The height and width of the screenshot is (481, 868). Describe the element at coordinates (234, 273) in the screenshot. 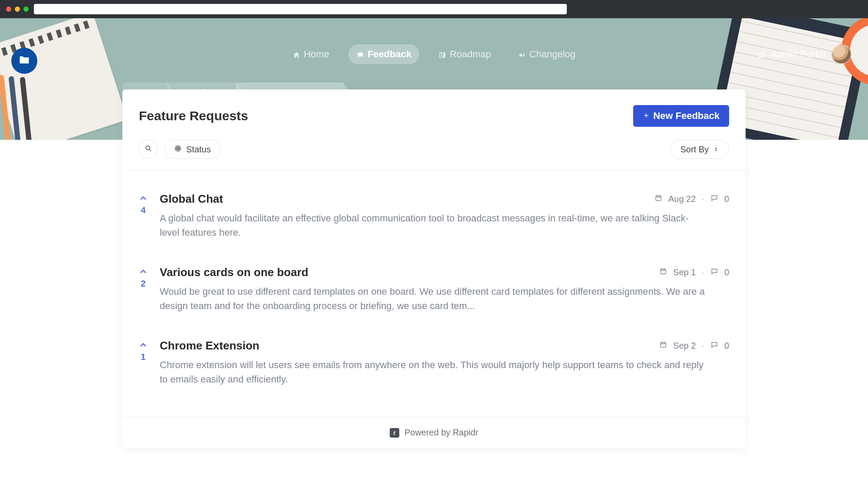

I see `item-title: Various cards on one board` at that location.